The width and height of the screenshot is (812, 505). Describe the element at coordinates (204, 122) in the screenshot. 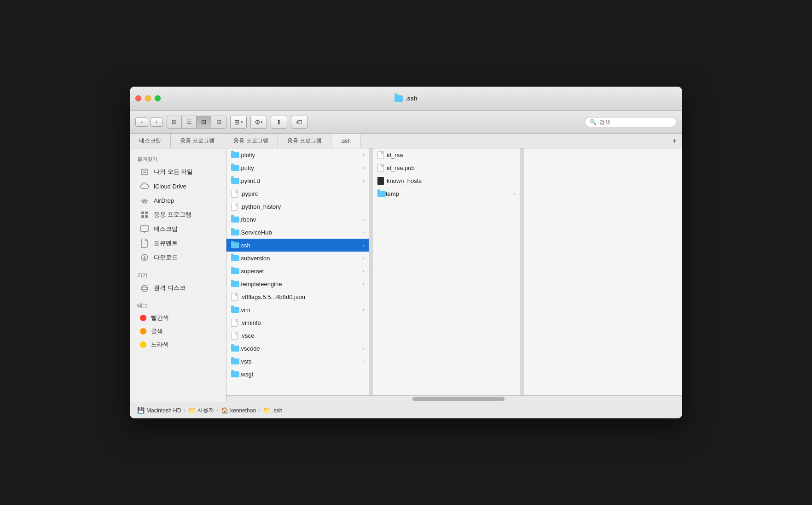

I see `column-view-button: ⊟` at that location.